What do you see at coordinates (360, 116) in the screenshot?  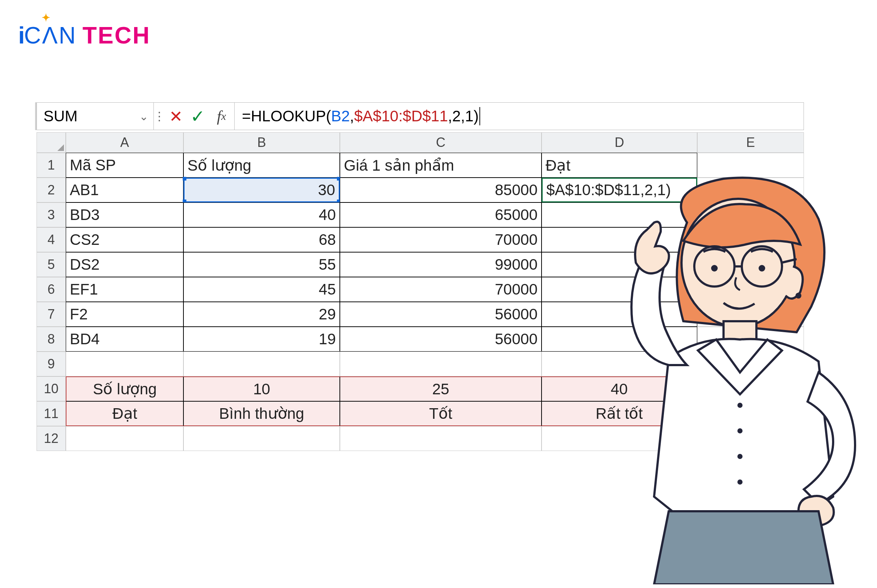 I see `formula-text: =HLOOKUP(B2,$A$10:$D$11,2,1)` at bounding box center [360, 116].